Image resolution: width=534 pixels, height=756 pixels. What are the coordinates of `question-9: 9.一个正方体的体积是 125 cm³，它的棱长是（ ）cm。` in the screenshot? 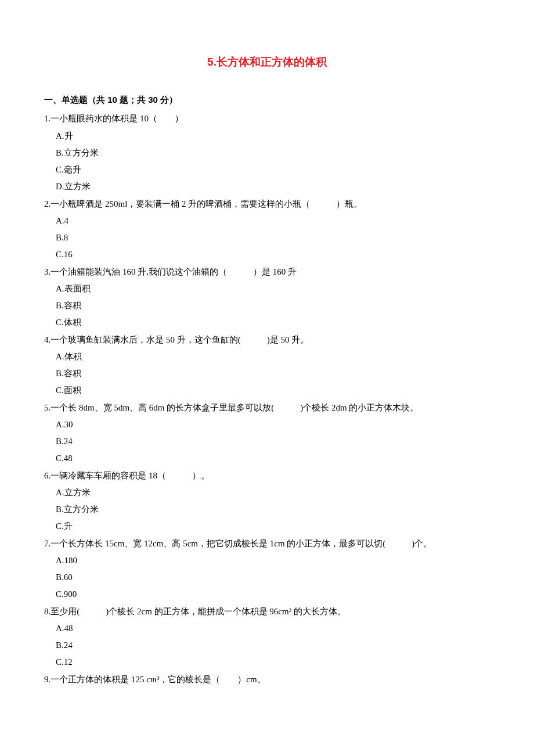 It's located at (267, 679).